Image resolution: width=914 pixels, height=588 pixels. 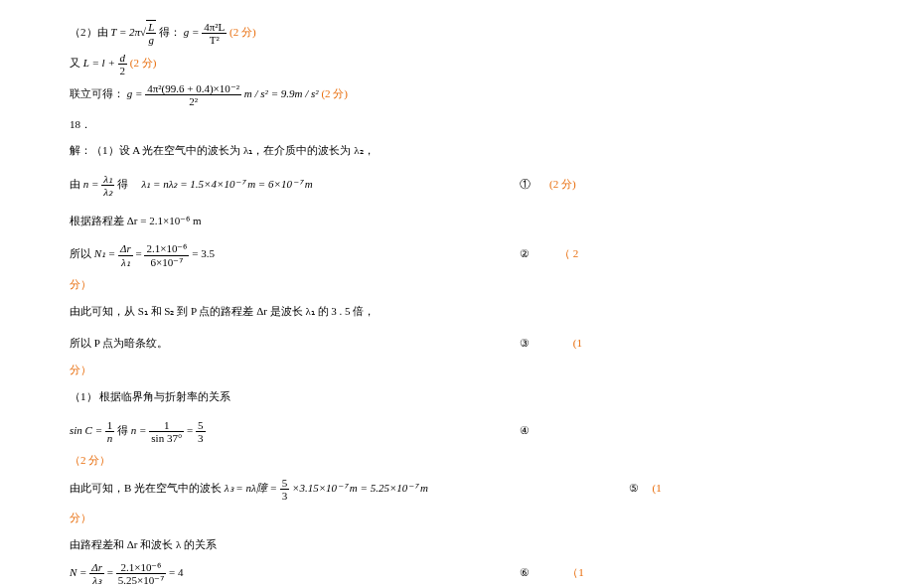 I want to click on q18-s1: (2 分), so click(x=562, y=184).